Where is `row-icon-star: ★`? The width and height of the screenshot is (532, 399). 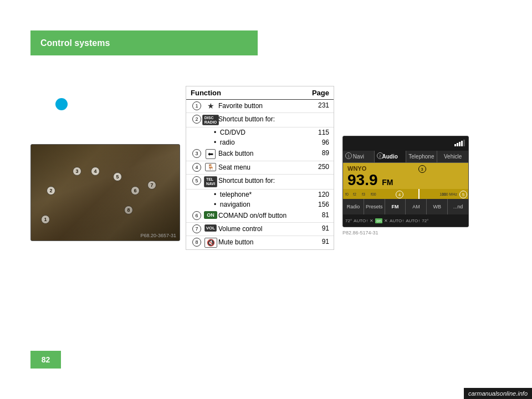 row-icon-star: ★ is located at coordinates (211, 106).